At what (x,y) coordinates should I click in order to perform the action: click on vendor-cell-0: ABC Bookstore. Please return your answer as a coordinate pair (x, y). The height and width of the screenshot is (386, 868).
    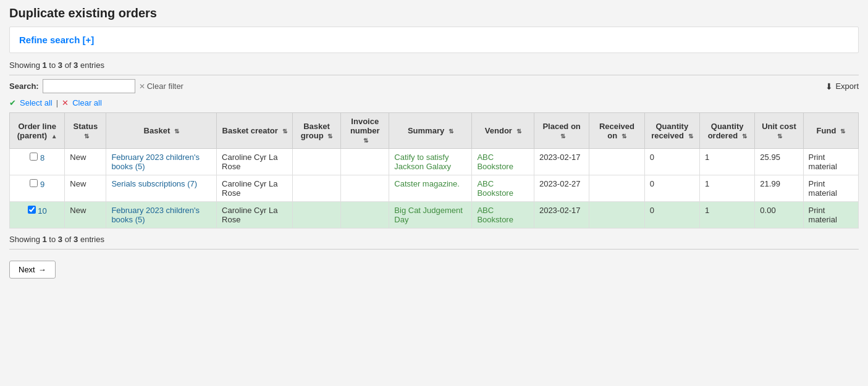
    Looking at the image, I should click on (503, 162).